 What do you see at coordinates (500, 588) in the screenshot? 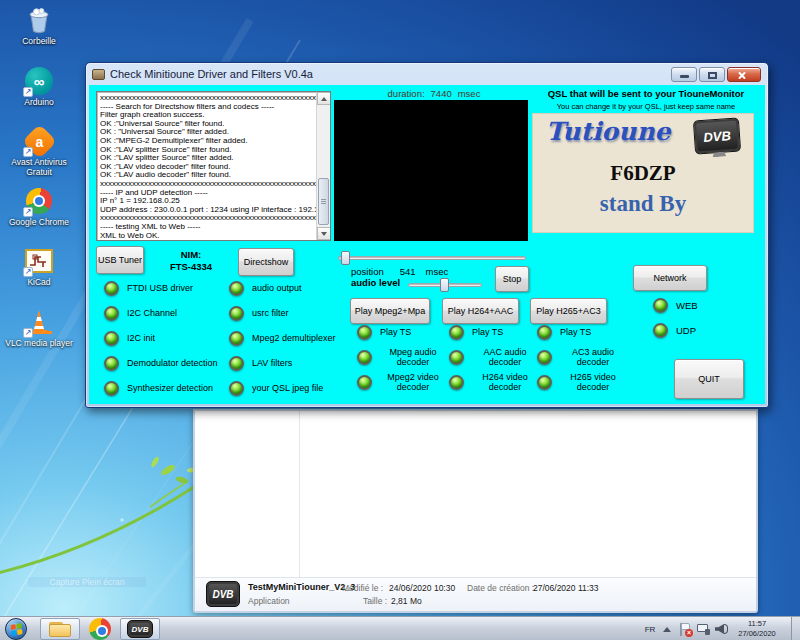
I see `created-label: Date de création :` at bounding box center [500, 588].